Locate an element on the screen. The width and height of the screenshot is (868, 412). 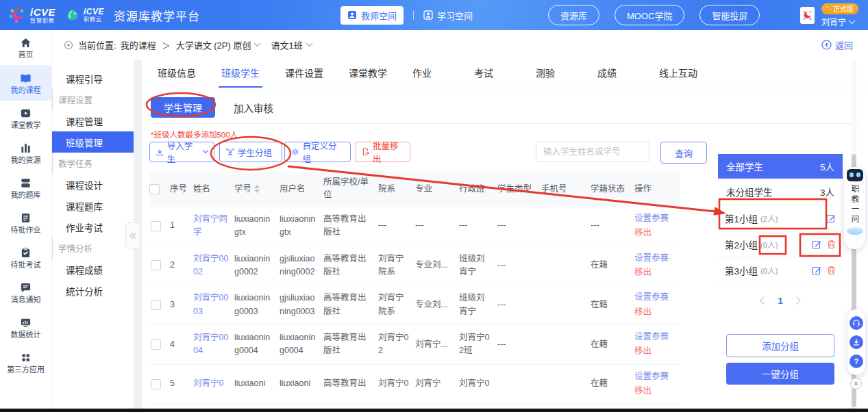
question-mark-icon: ? is located at coordinates (856, 361).